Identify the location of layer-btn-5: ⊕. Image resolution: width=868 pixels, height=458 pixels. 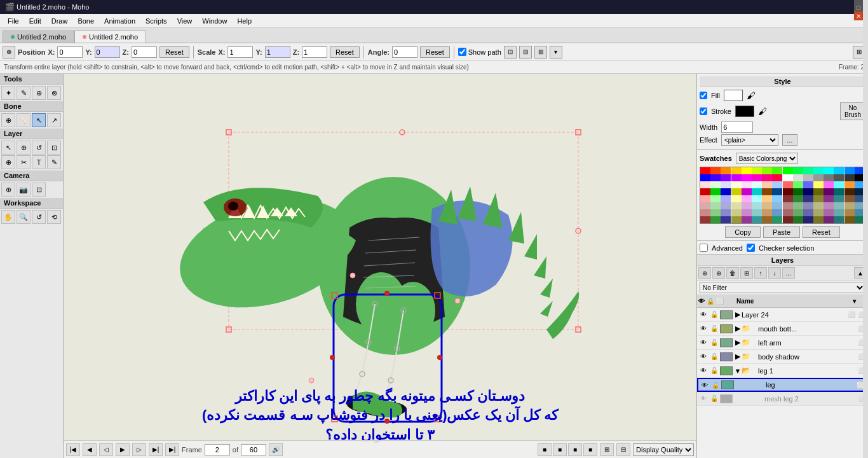
(8, 162).